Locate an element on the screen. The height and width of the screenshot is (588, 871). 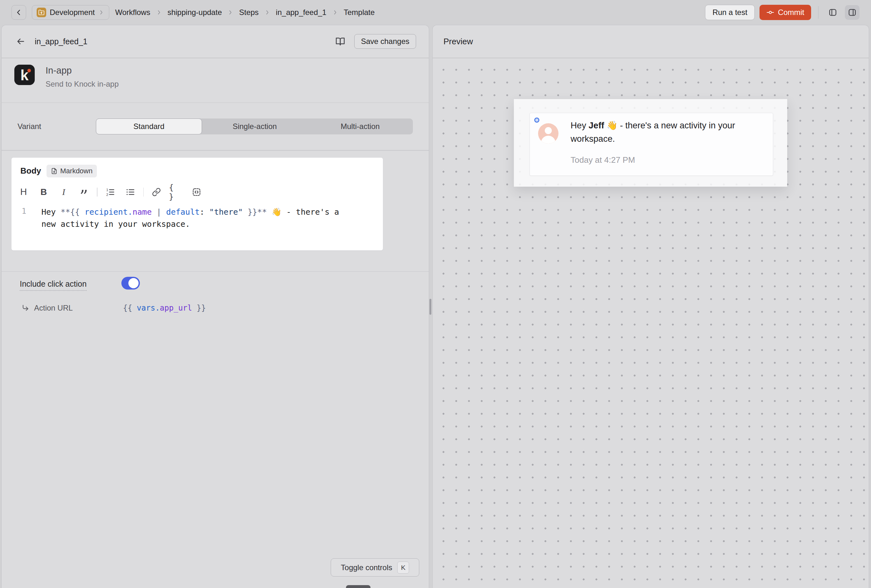
person-icon is located at coordinates (548, 130).